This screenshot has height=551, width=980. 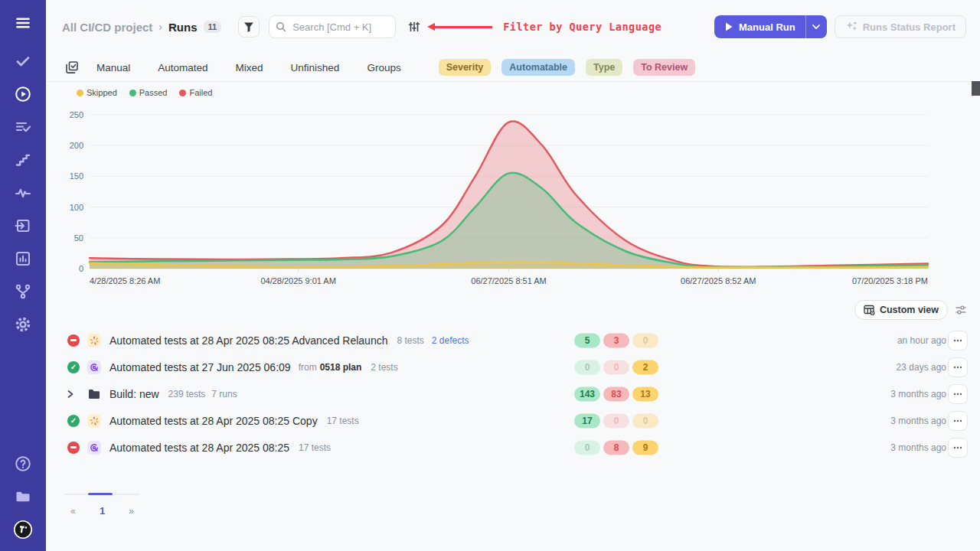 What do you see at coordinates (341, 367) in the screenshot?
I see `run-plan-name: 0518 plan` at bounding box center [341, 367].